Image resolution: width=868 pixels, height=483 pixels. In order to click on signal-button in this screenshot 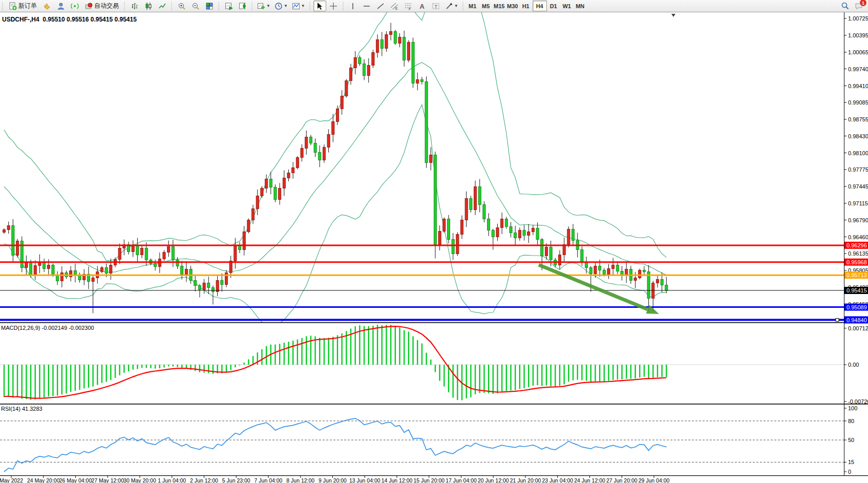, I will do `click(75, 6)`.